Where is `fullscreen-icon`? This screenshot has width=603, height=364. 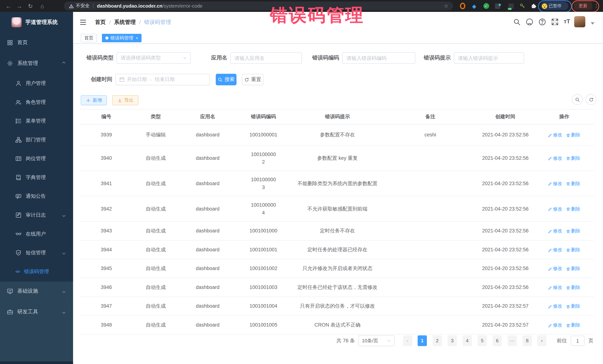 fullscreen-icon is located at coordinates (555, 22).